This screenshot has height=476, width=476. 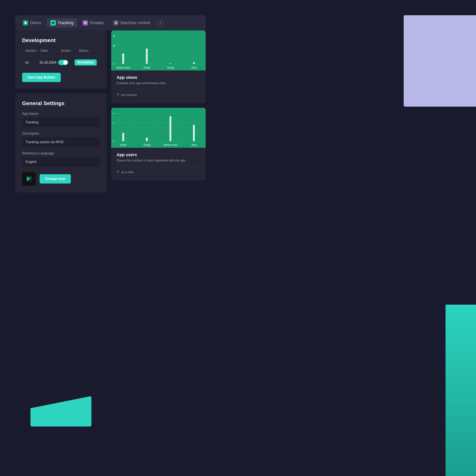 What do you see at coordinates (86, 63) in the screenshot?
I see `status-badge: RUNNING` at bounding box center [86, 63].